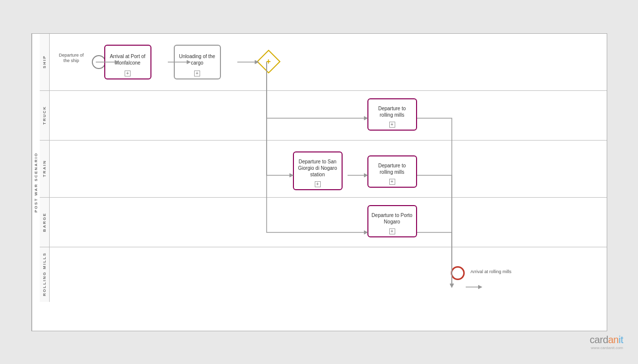  Describe the element at coordinates (198, 60) in the screenshot. I see `unloading-label: Unloading of the cargo` at that location.